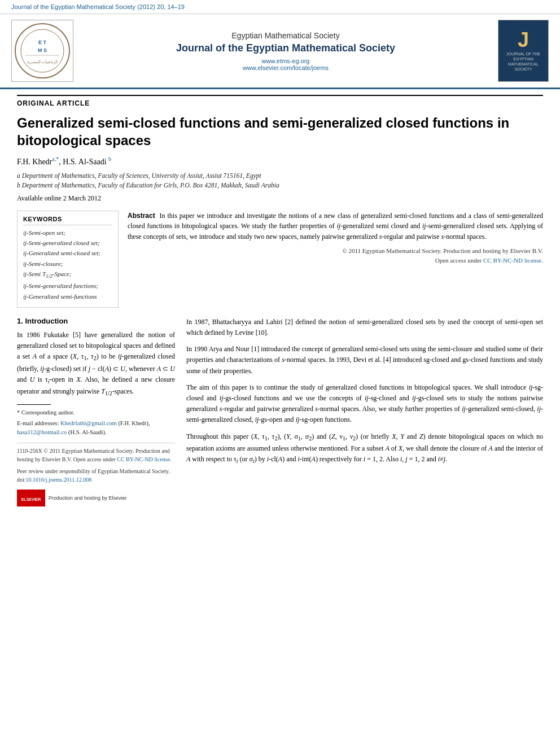 Image resolution: width=560 pixels, height=747 pixels. What do you see at coordinates (110, 159) in the screenshot?
I see `author2-affil: b` at bounding box center [110, 159].